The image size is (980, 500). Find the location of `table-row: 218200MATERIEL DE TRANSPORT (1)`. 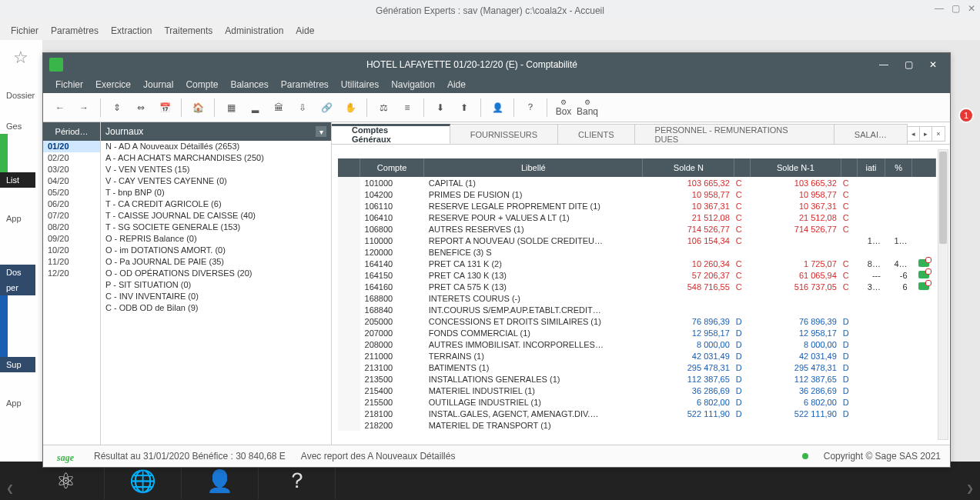

table-row: 218200MATERIEL DE TRANSPORT (1) is located at coordinates (637, 425).